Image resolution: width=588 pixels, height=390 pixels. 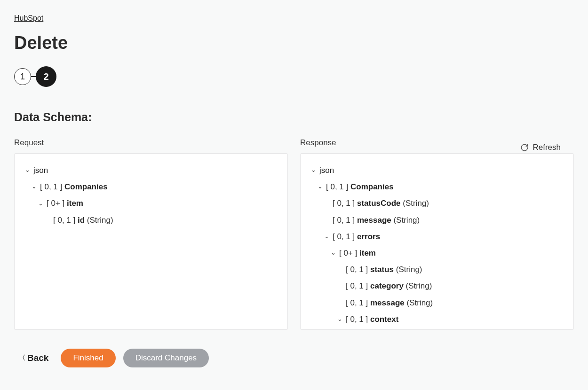 I want to click on tree-row: ⌄[ 0, 1 ] category (String), so click(x=437, y=286).